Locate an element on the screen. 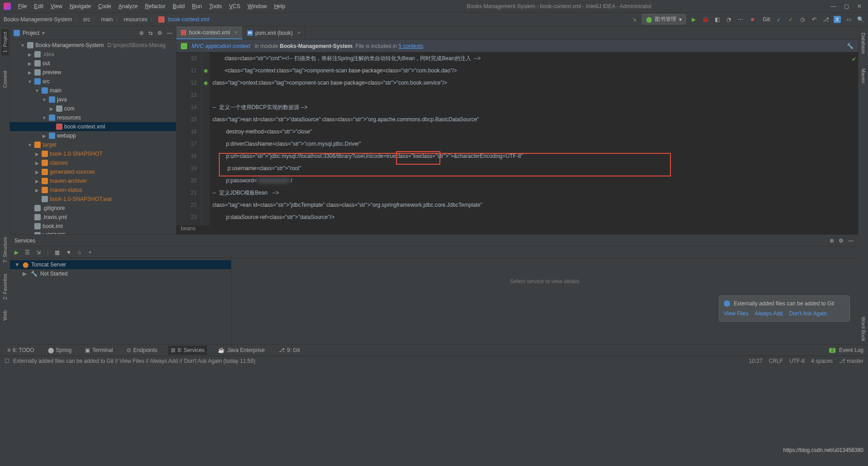 This screenshot has width=868, height=466. bottom-tab: ☕Java Enterprise is located at coordinates (241, 350).